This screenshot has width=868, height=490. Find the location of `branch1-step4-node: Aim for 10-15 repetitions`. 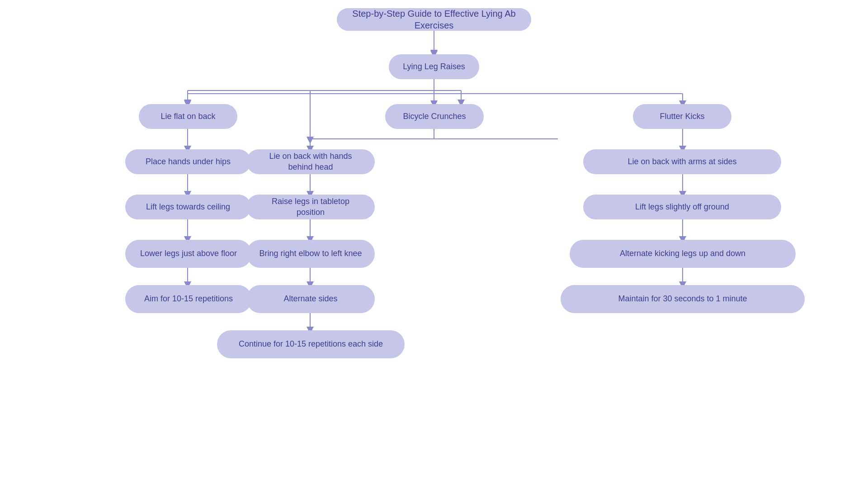

branch1-step4-node: Aim for 10-15 repetitions is located at coordinates (189, 299).